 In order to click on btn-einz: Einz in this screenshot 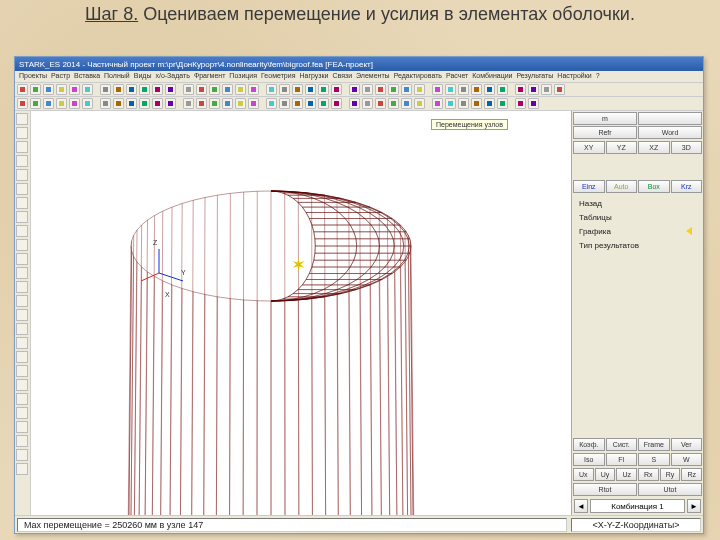, I will do `click(589, 186)`.